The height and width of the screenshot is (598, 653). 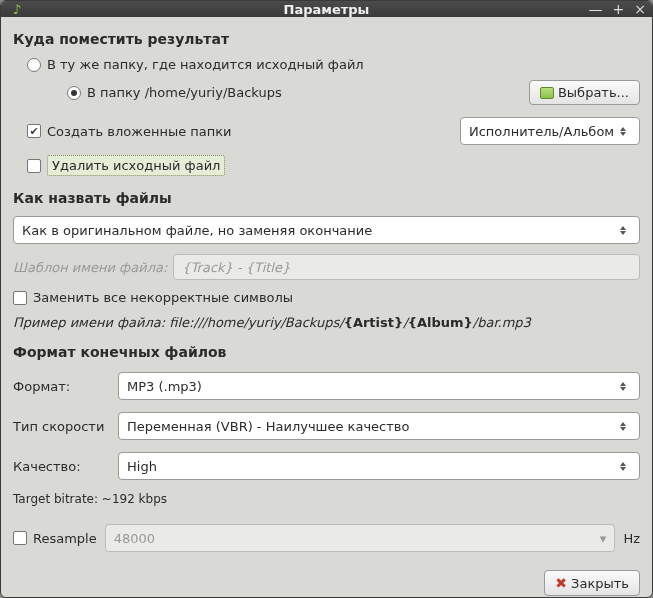 I want to click on example-bold1: {Artist}, so click(x=374, y=322).